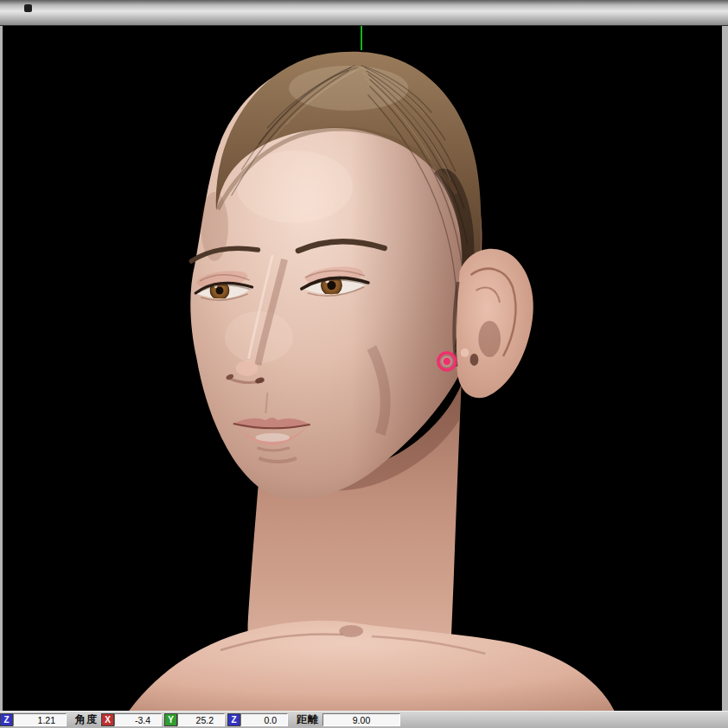 This screenshot has height=728, width=728. What do you see at coordinates (265, 719) in the screenshot?
I see `angle-z-field: 0.0` at bounding box center [265, 719].